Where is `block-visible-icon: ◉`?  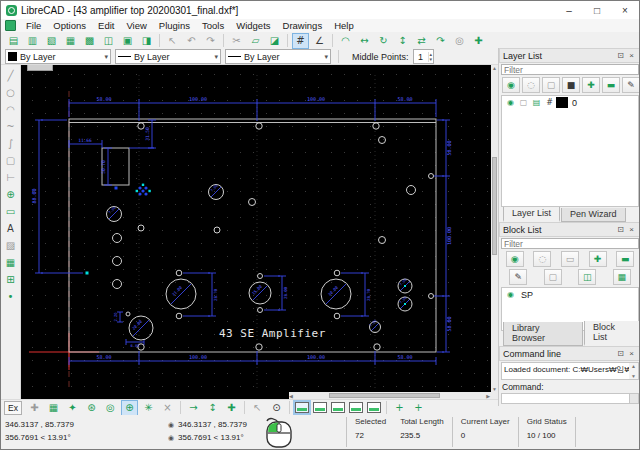 block-visible-icon: ◉ is located at coordinates (510, 294).